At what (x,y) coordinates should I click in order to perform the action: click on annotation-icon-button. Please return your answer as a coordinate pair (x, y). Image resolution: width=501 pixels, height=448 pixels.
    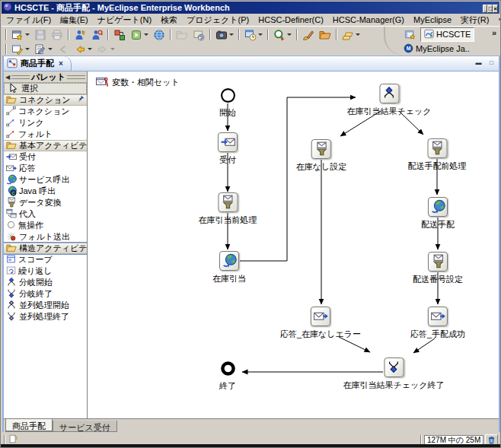
    Looking at the image, I should click on (43, 49).